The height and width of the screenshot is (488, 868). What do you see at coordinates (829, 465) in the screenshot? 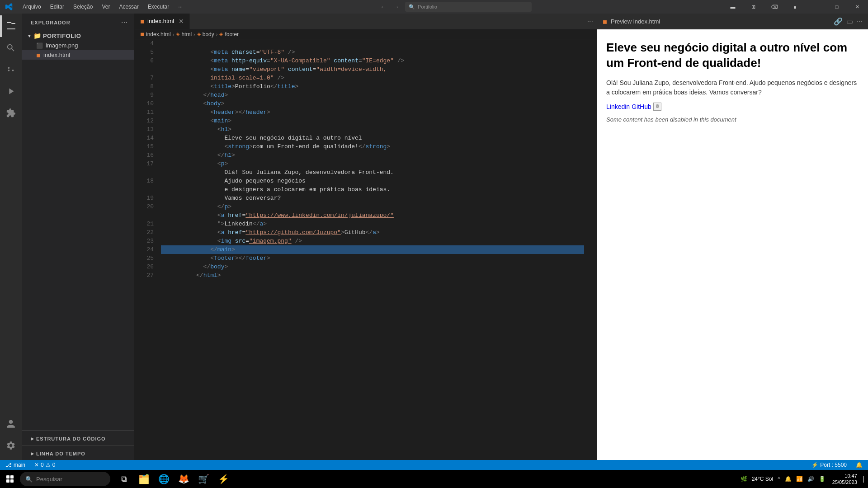
I see `port-item: ⚡ Port : 5500` at bounding box center [829, 465].